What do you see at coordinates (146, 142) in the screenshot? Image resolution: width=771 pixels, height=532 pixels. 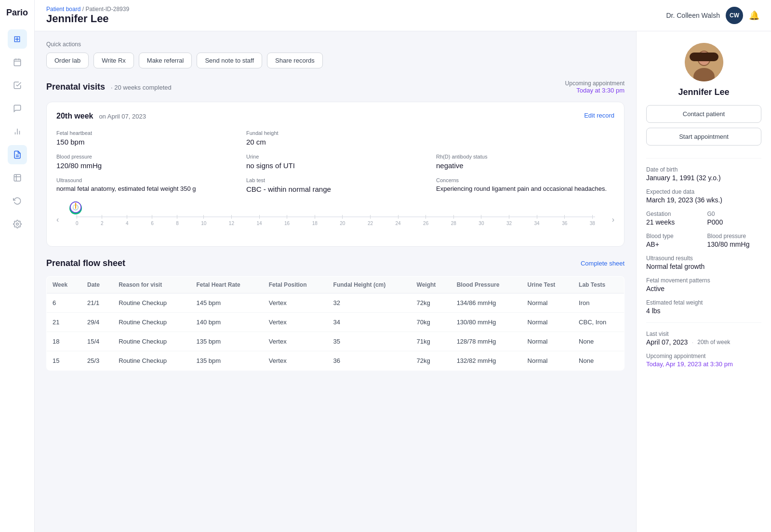 I see `fetal-heartbeat-value: 150 bpm` at bounding box center [146, 142].